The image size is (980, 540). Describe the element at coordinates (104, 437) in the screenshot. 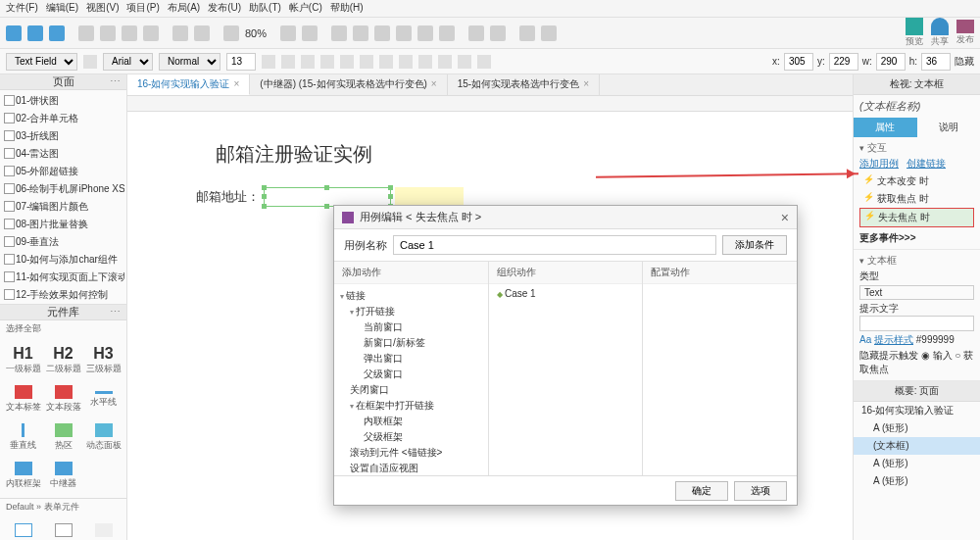

I see `lib-dynamic: 动态面板` at that location.